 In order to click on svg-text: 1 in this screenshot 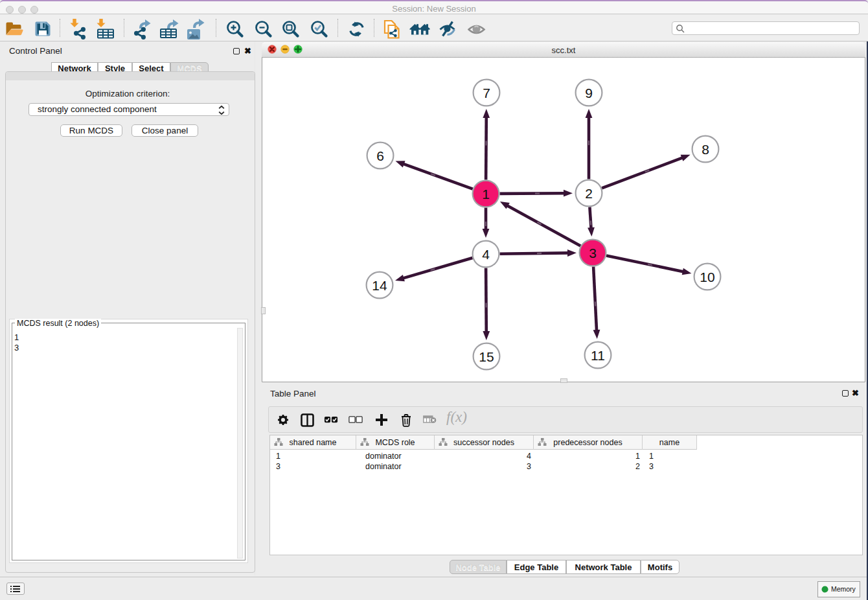, I will do `click(486, 194)`.